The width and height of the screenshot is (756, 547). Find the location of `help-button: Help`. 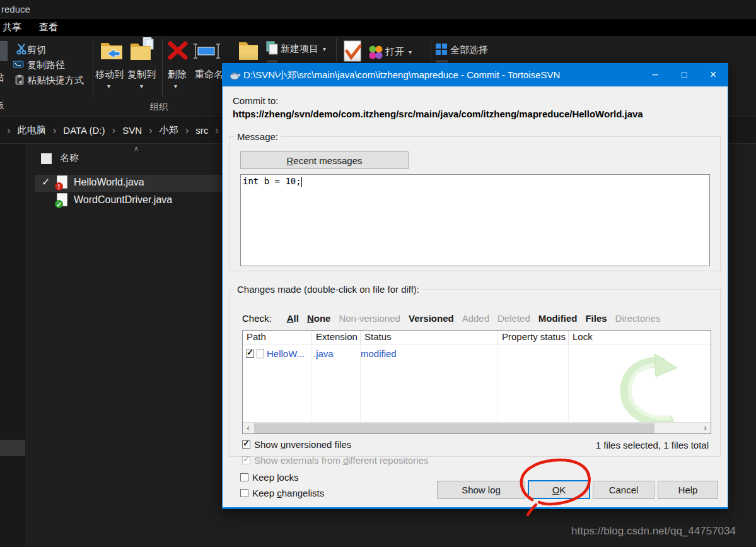

help-button: Help is located at coordinates (688, 490).